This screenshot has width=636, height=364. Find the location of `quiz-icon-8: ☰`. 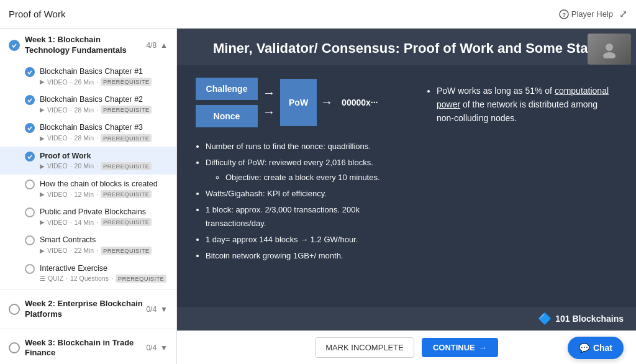

quiz-icon-8: ☰ is located at coordinates (42, 278).